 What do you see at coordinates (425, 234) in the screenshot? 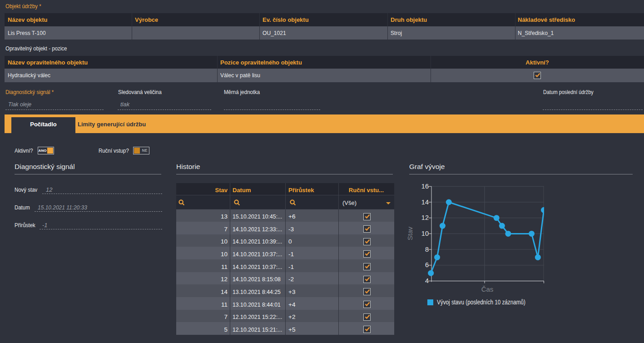
I see `svg-text: 10` at bounding box center [425, 234].